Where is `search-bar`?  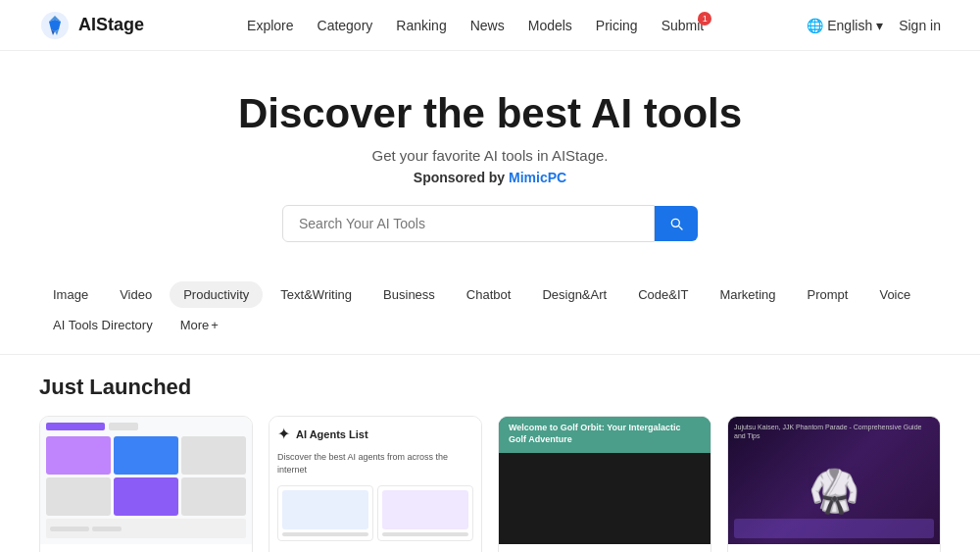 search-bar is located at coordinates (490, 224).